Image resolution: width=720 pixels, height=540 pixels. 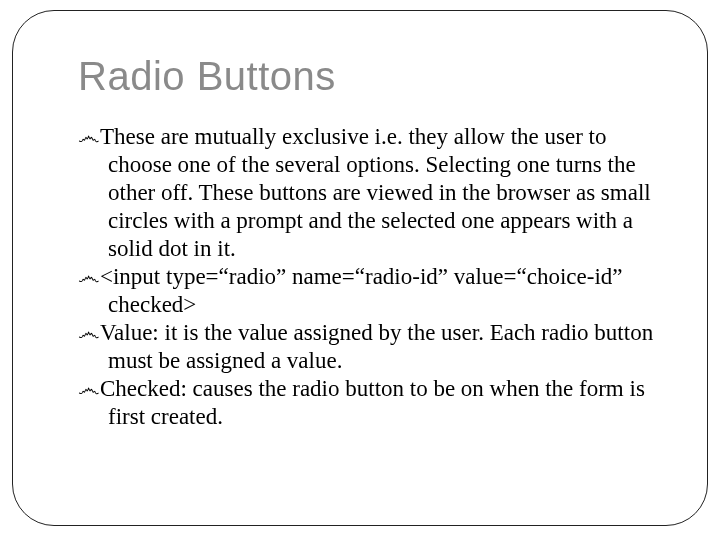 I want to click on slide-title: Radio Buttons, so click(x=369, y=76).